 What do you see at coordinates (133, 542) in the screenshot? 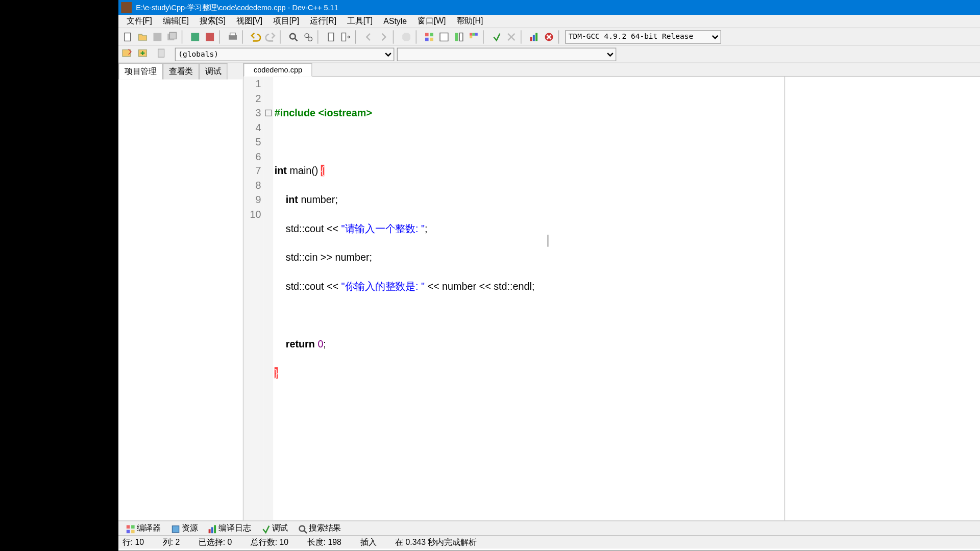
I see `status-line: 行: 10` at bounding box center [133, 542].